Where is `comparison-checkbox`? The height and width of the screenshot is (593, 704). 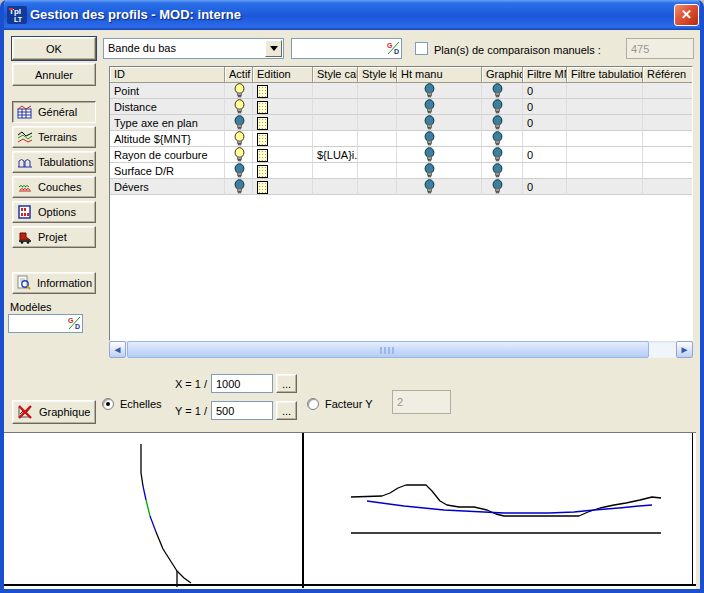 comparison-checkbox is located at coordinates (422, 48).